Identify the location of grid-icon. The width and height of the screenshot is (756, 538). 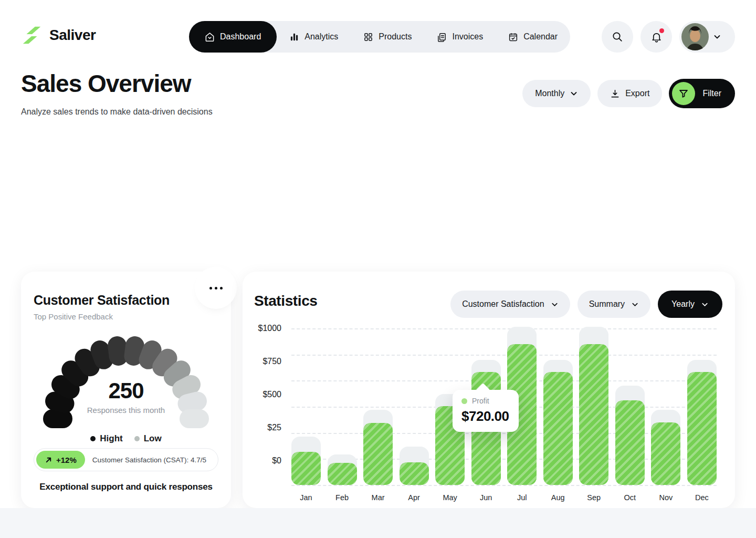
(369, 37).